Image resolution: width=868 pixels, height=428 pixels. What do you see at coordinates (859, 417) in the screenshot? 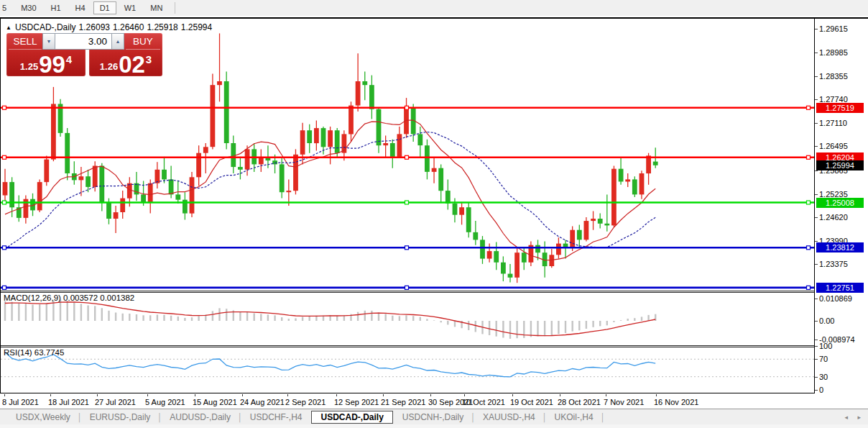
I see `tab-scroll-right-icon: ▸` at bounding box center [859, 417].